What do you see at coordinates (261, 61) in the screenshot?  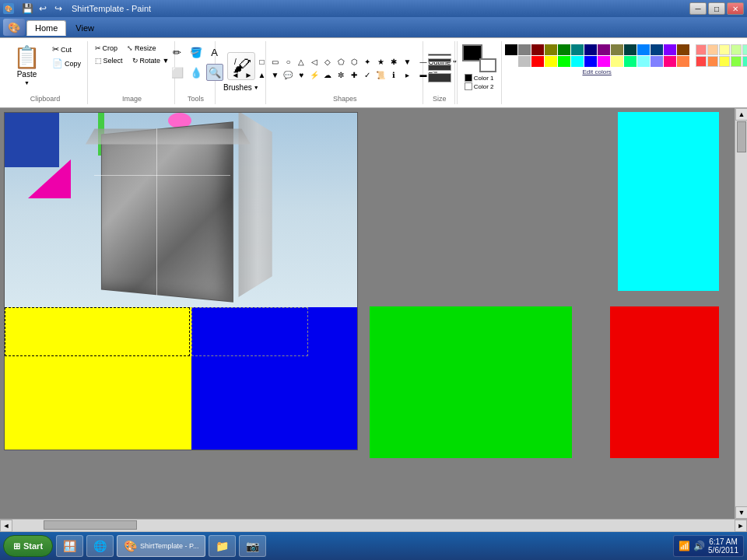 I see `shape-rect: □` at bounding box center [261, 61].